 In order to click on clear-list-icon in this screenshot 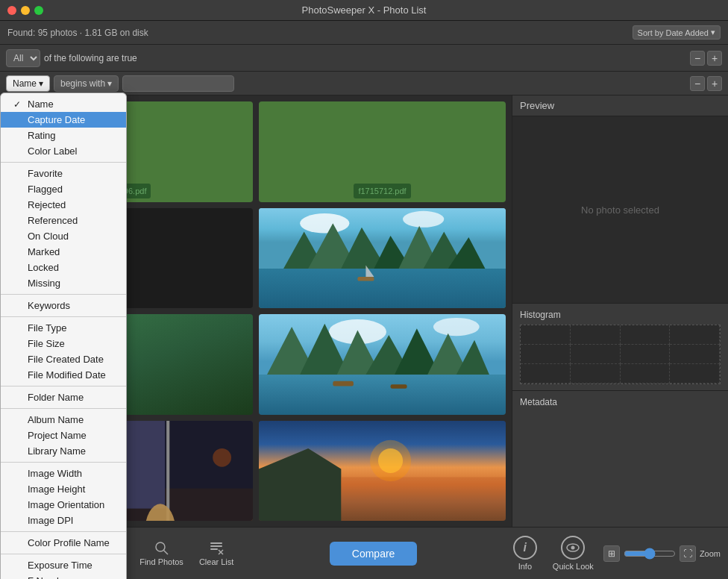, I will do `click(216, 548)`.